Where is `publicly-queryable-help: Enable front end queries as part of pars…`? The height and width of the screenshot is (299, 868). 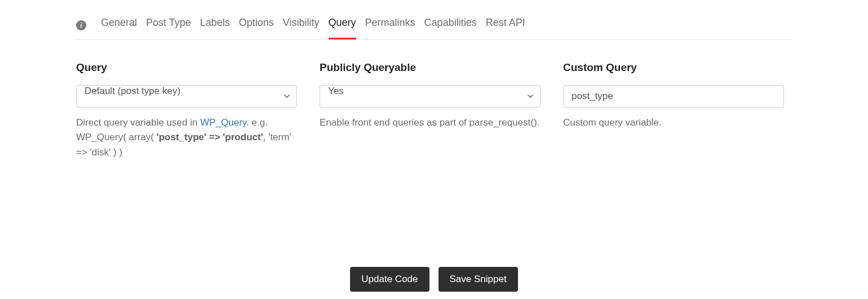
publicly-queryable-help: Enable front end queries as part of pars… is located at coordinates (430, 123).